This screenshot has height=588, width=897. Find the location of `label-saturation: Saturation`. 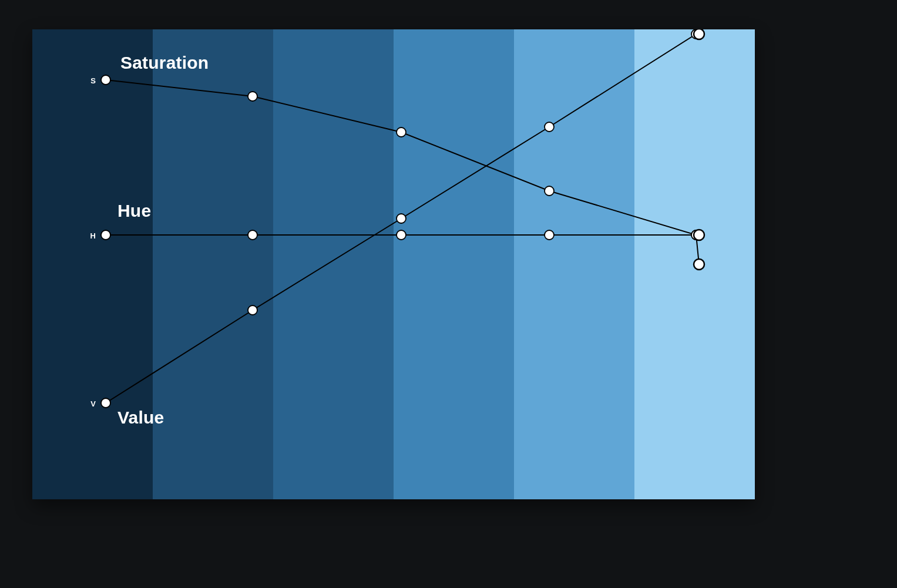

label-saturation: Saturation is located at coordinates (164, 63).